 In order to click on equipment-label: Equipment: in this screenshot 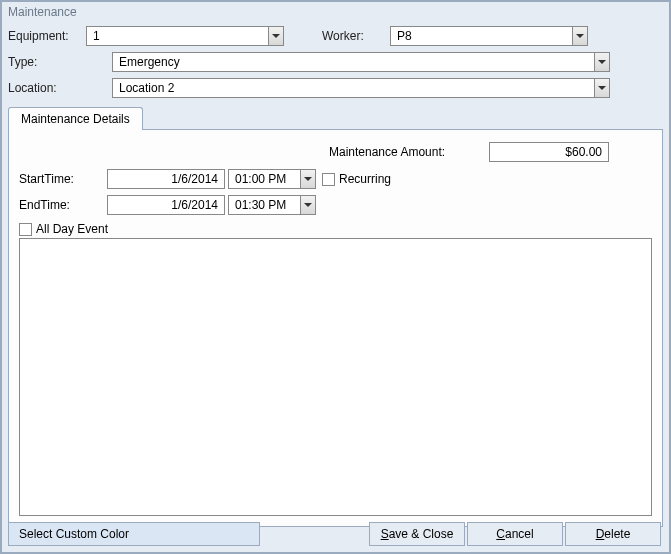, I will do `click(47, 36)`.